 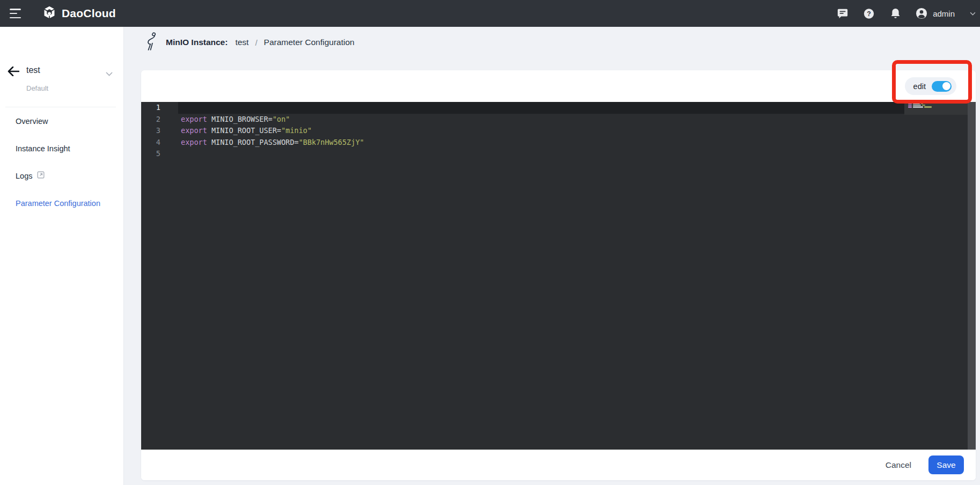 I want to click on sidebar-item-overview: Overview, so click(x=62, y=121).